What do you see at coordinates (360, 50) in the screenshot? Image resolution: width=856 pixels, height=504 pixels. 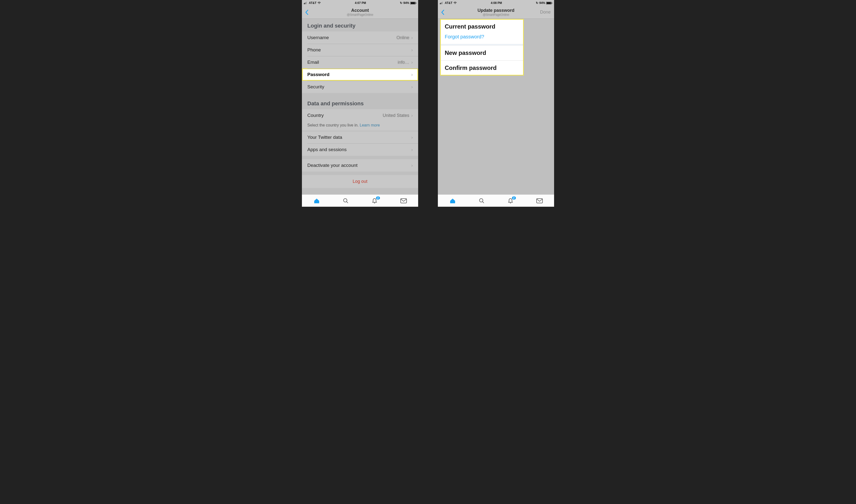 I see `row-phone: Phone ›` at bounding box center [360, 50].